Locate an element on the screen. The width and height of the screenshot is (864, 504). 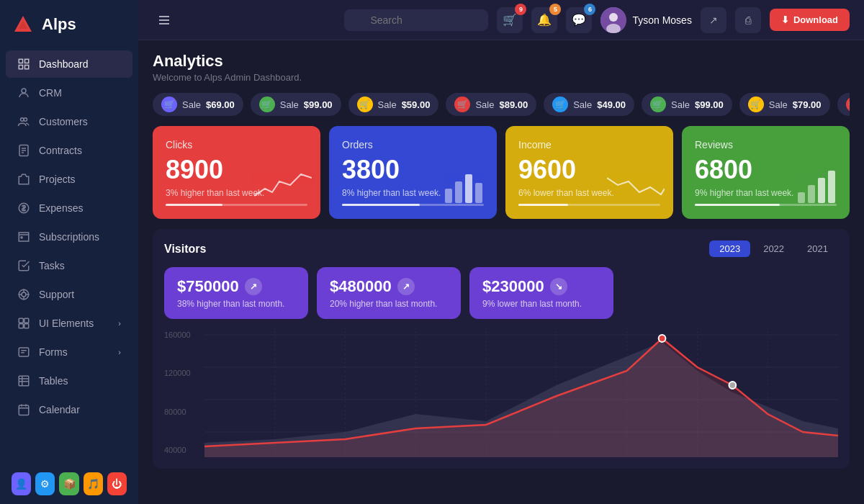
visitor-amount-1: $480000 ↗ is located at coordinates (389, 287).